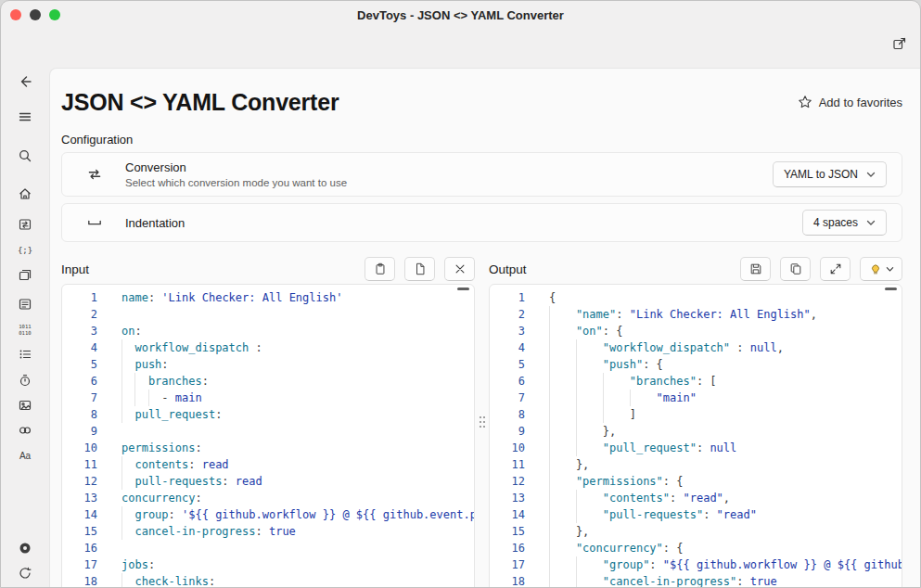  Describe the element at coordinates (507, 581) in the screenshot. I see `line-number: 18` at that location.